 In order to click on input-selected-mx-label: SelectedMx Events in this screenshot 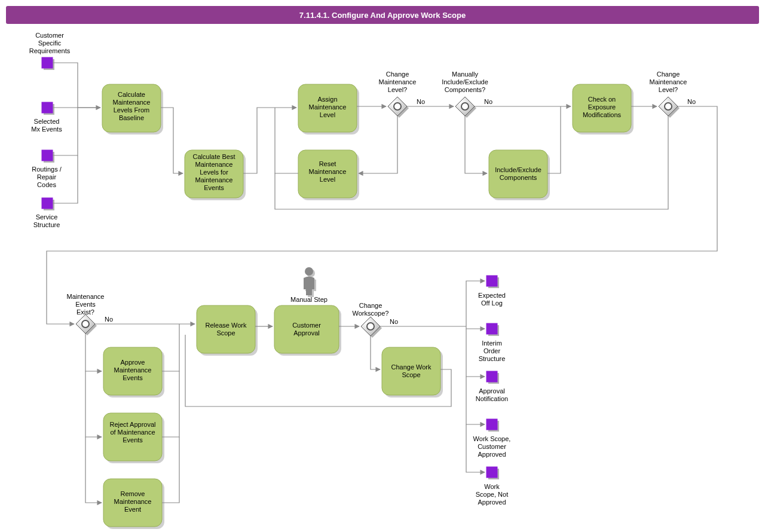, I will do `click(47, 126)`.